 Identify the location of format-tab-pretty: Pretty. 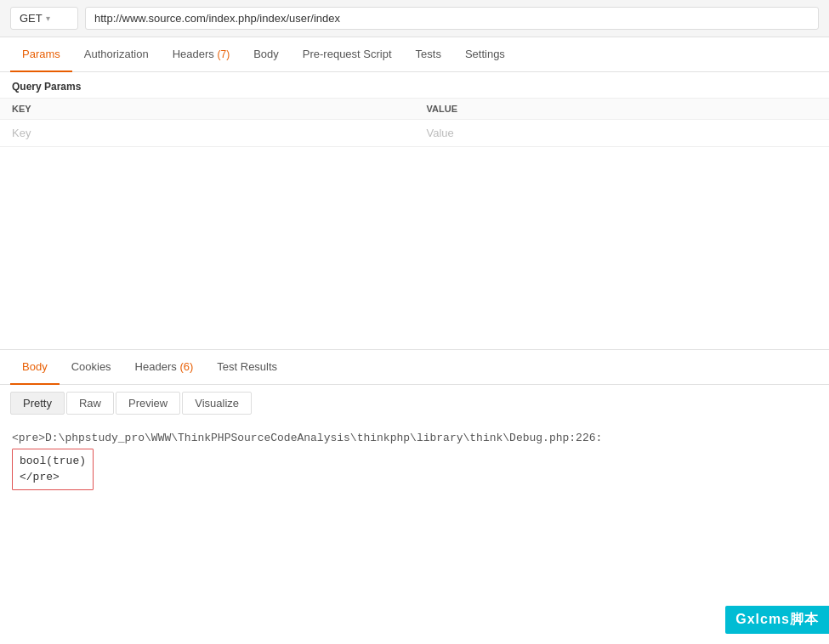
(37, 403).